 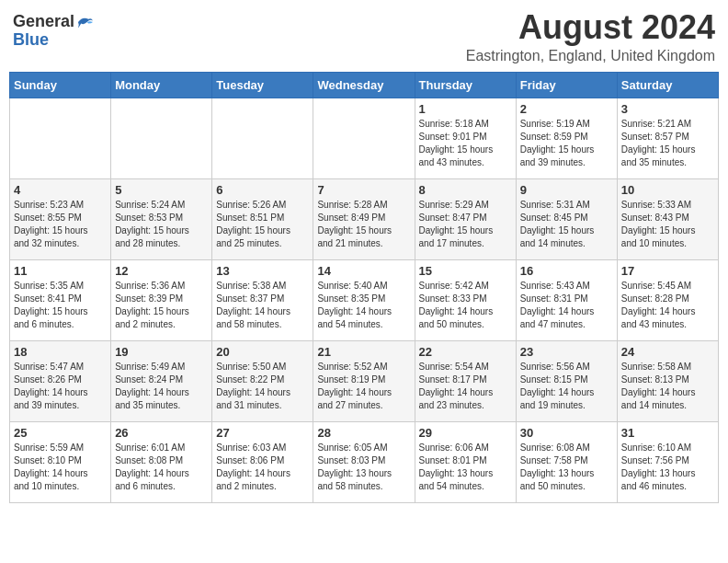 What do you see at coordinates (667, 386) in the screenshot?
I see `day-info: Sunrise: 5:58 AM Sunset: 8:13 PM Dayligh…` at bounding box center [667, 386].